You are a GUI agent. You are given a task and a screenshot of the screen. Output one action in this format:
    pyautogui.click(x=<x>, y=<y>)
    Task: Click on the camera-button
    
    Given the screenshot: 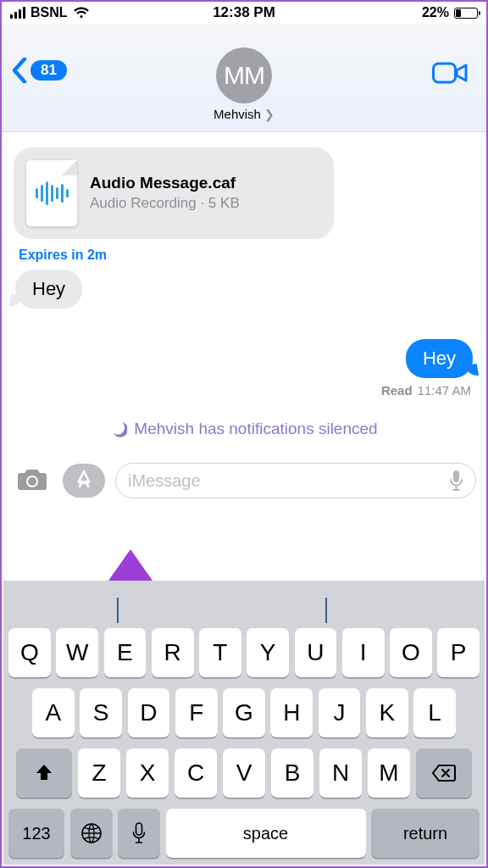 What is the action you would take?
    pyautogui.click(x=34, y=481)
    